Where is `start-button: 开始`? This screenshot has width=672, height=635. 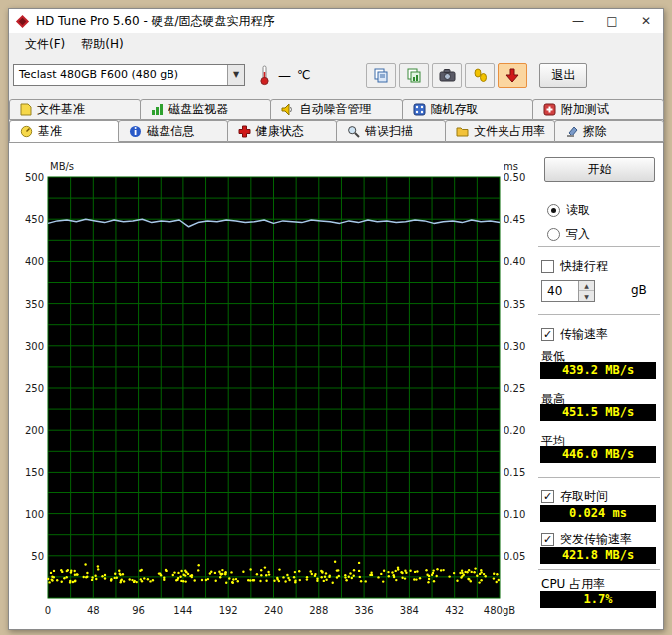 start-button: 开始 is located at coordinates (600, 169).